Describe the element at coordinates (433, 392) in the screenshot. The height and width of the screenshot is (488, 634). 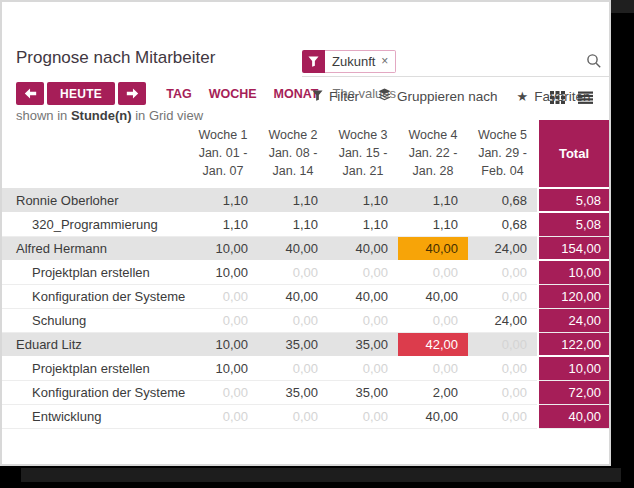
I see `grid-cell: 2,00` at that location.